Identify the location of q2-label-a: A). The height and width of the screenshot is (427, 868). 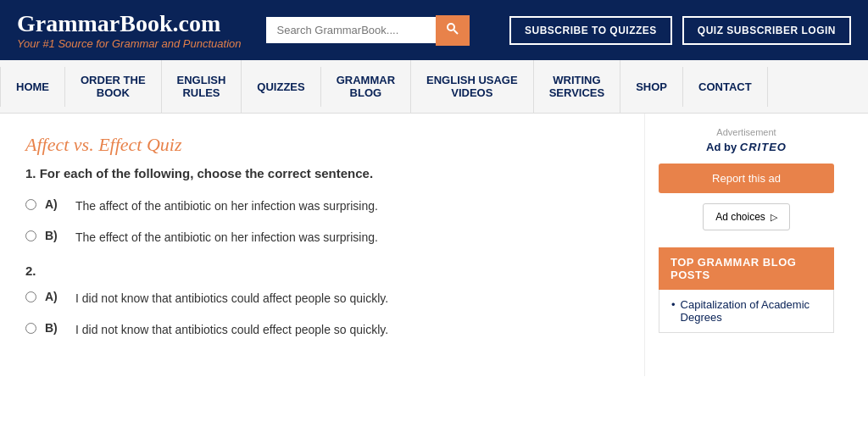
(53, 297).